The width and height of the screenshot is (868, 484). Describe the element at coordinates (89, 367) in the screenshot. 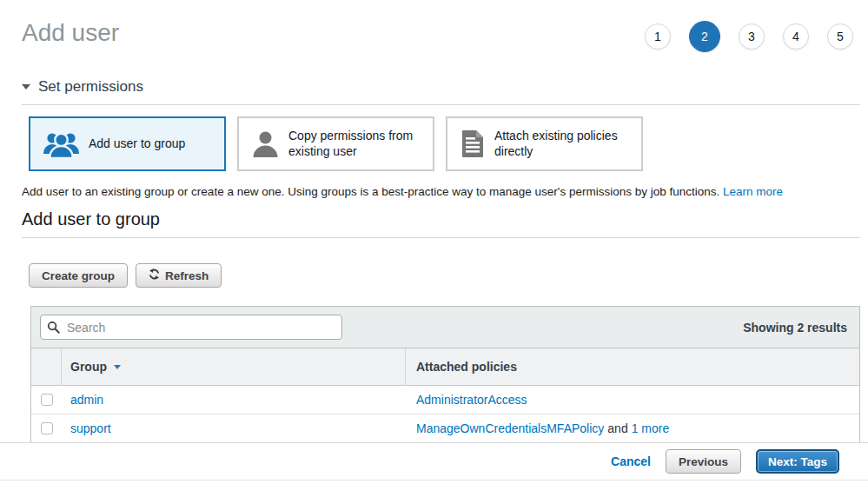

I see `group-column-label: Group` at that location.